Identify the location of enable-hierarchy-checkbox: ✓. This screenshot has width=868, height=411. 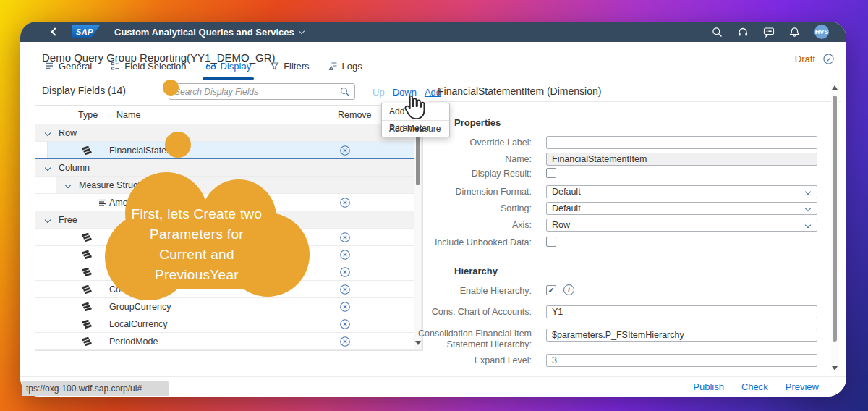
(551, 290).